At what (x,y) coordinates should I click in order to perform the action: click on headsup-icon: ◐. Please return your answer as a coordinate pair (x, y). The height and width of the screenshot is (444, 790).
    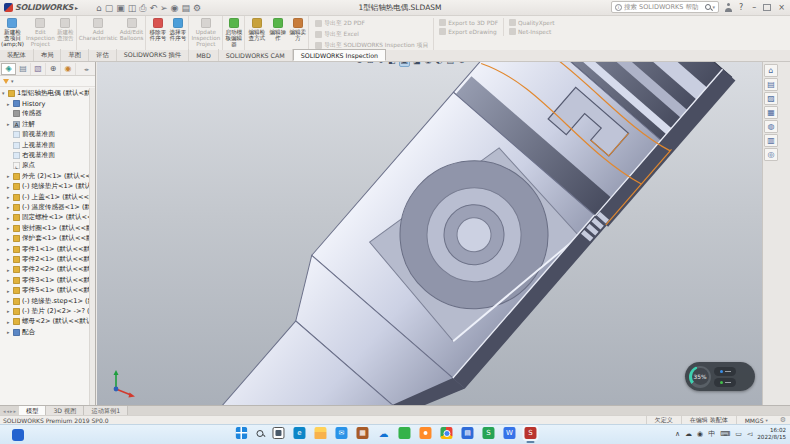
    Looking at the image, I should click on (440, 64).